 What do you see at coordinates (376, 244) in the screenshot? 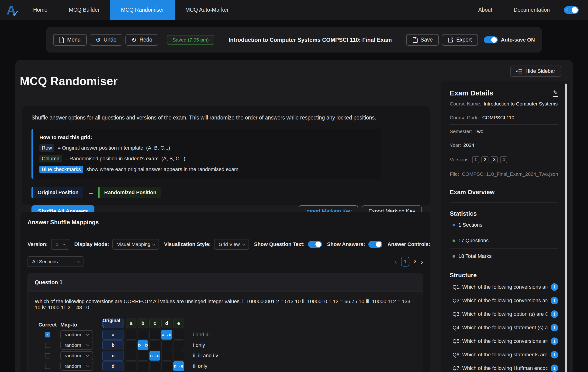
I see `show-answers-toggle` at bounding box center [376, 244].